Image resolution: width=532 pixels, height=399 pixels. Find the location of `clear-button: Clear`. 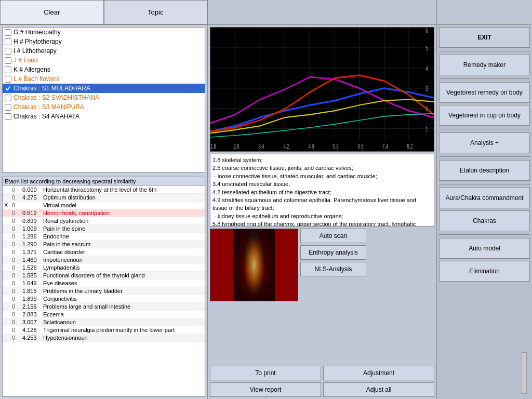

clear-button: Clear is located at coordinates (52, 12).